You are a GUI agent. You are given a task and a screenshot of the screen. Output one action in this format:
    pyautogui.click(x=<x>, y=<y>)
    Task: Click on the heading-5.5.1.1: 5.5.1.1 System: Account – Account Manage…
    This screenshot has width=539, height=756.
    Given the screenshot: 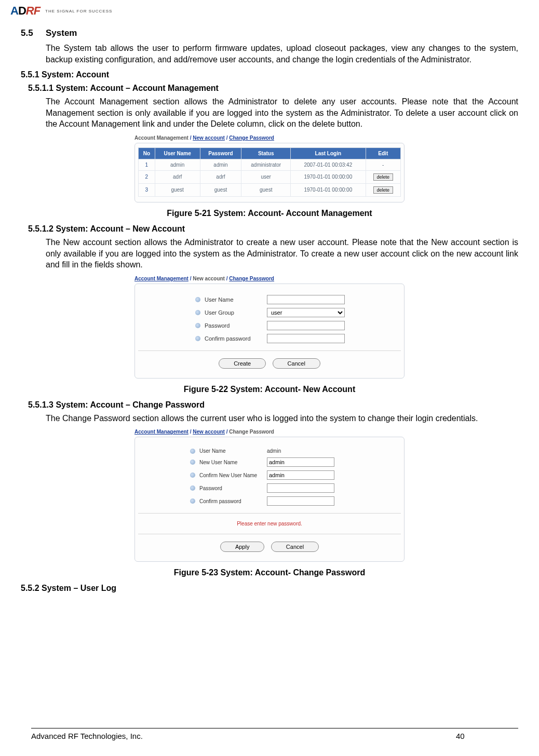 What is the action you would take?
    pyautogui.click(x=273, y=88)
    